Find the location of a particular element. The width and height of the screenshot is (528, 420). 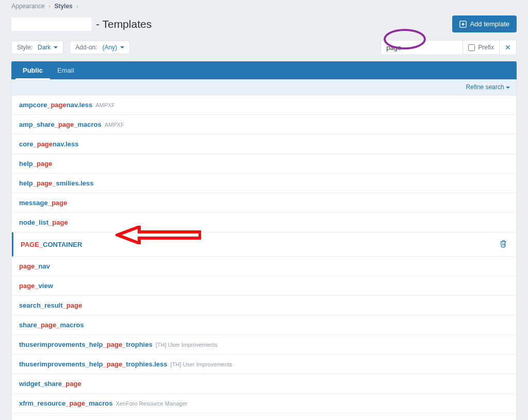

style-name-placeholder is located at coordinates (52, 24).